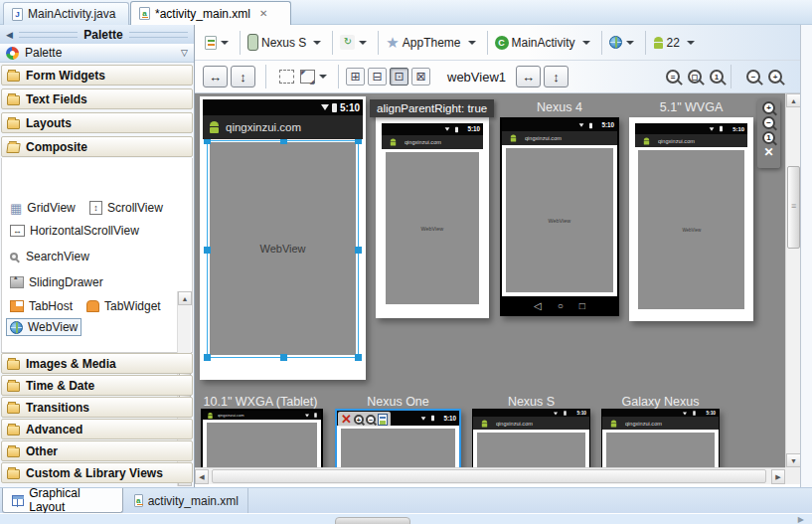 This screenshot has width=812, height=524. What do you see at coordinates (560, 138) in the screenshot?
I see `action-bar: qingxinzui.com` at bounding box center [560, 138].